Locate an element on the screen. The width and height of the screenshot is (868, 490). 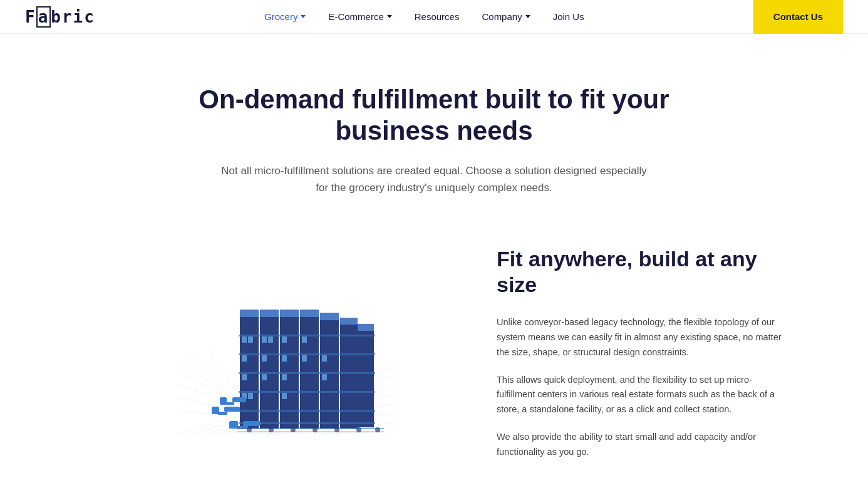
hero-subtitle: Not all micro-fulfillment solutions are … is located at coordinates (434, 179).